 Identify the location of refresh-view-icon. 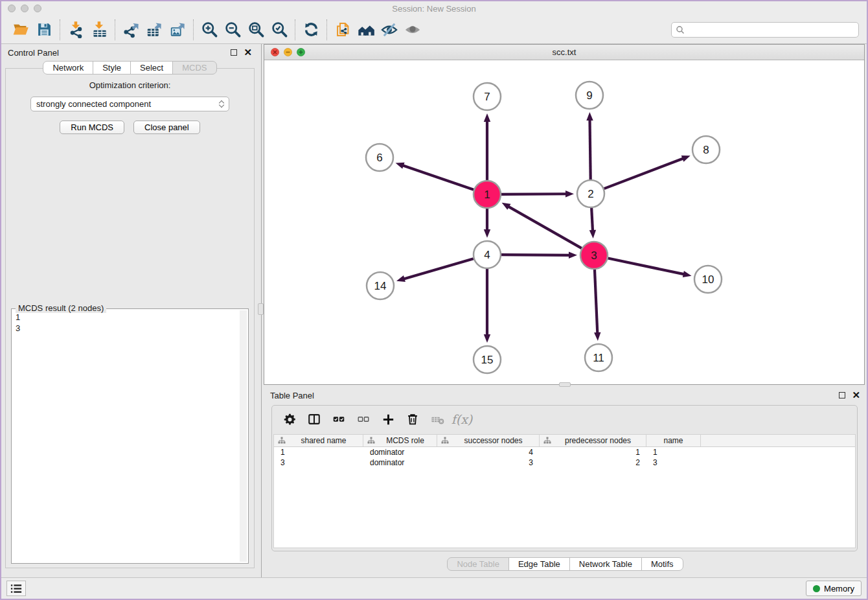
(311, 30).